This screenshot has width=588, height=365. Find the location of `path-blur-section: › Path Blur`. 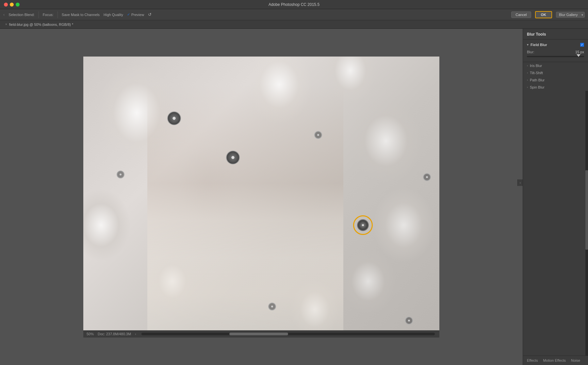

path-blur-section: › Path Blur is located at coordinates (555, 80).